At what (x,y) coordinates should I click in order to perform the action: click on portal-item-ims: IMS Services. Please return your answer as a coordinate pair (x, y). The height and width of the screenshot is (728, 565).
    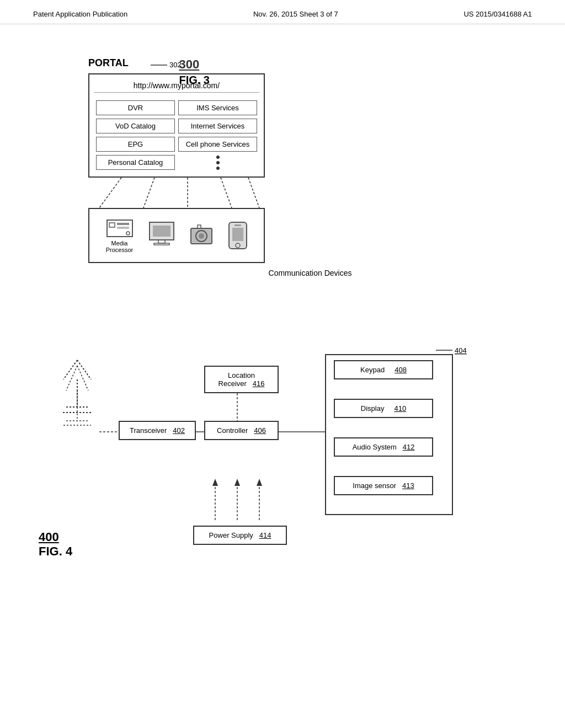
    Looking at the image, I should click on (217, 108).